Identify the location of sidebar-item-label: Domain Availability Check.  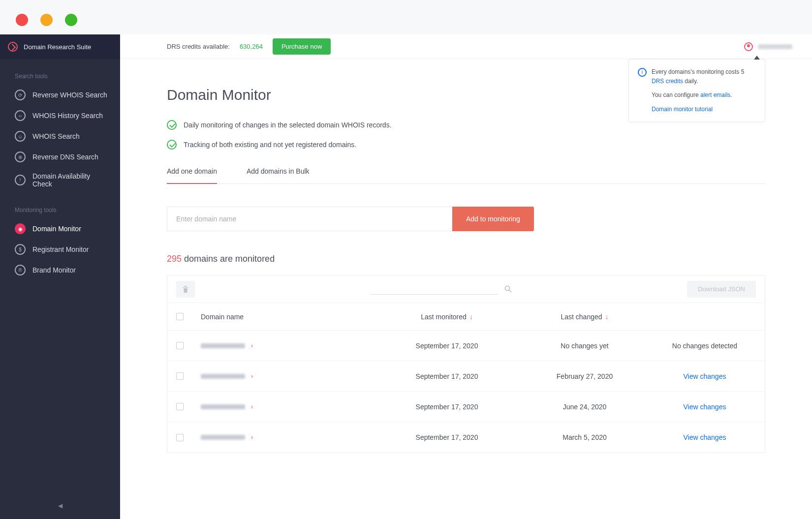
(72, 180).